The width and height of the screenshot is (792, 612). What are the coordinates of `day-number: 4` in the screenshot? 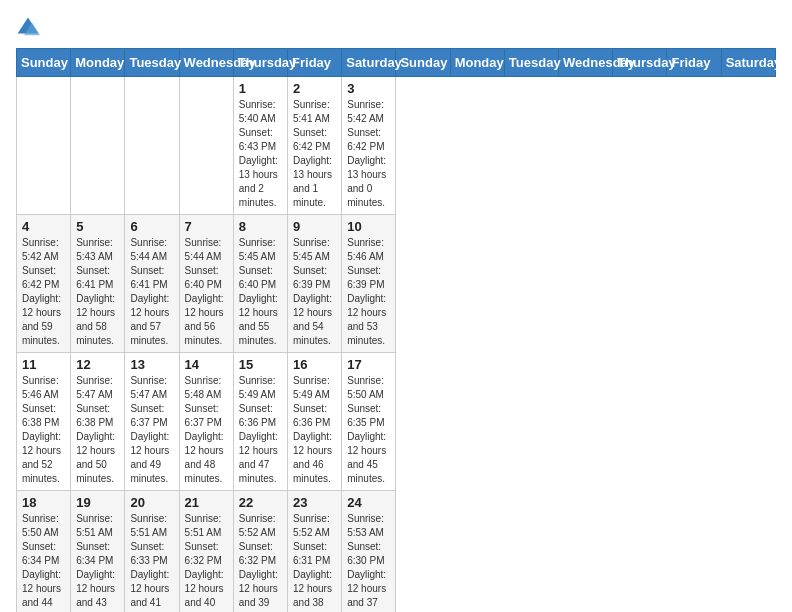 It's located at (44, 226).